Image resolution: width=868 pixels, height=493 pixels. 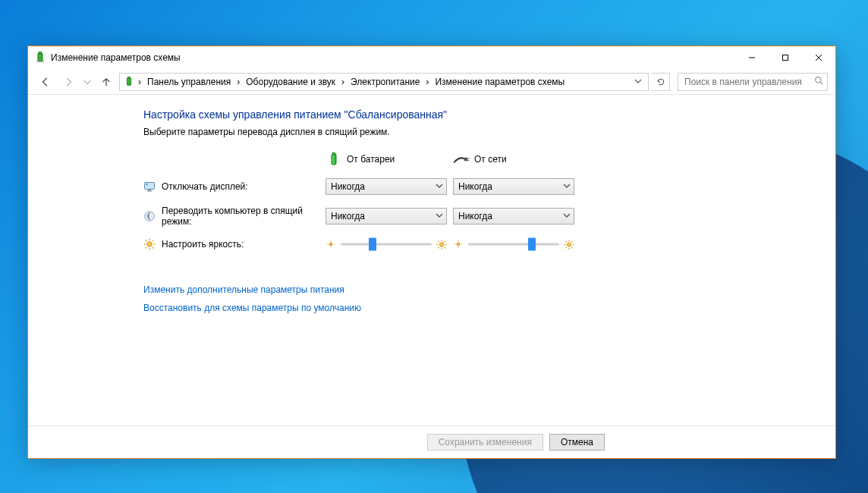 I want to click on row-sleep-label: Переводить компьютер в спящий режим:, so click(x=231, y=216).